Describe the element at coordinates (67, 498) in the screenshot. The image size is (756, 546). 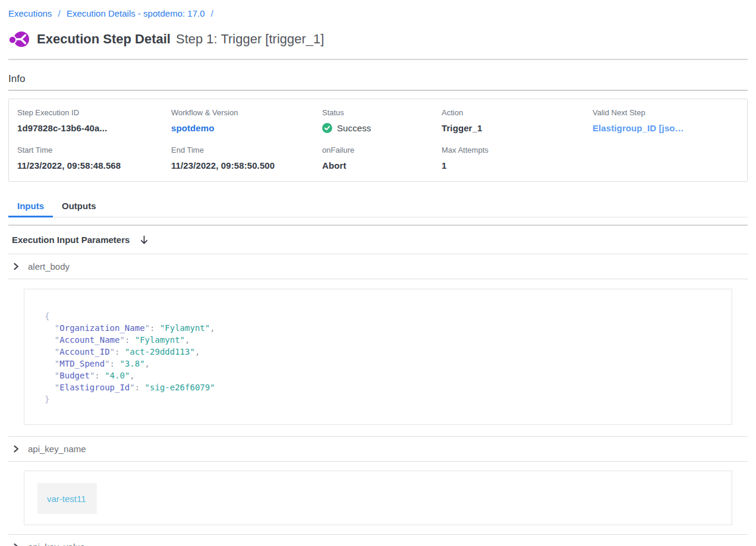
I see `api-key-name-value: var-test11` at that location.